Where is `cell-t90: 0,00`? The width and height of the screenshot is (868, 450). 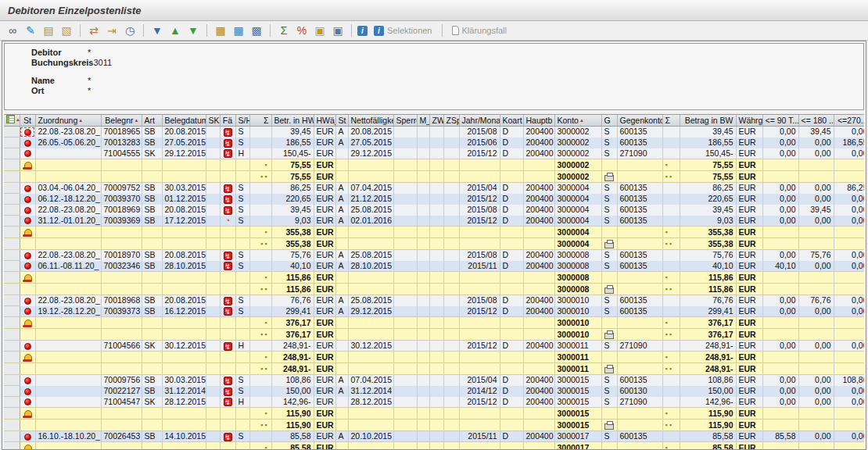 cell-t90: 0,00 is located at coordinates (780, 221).